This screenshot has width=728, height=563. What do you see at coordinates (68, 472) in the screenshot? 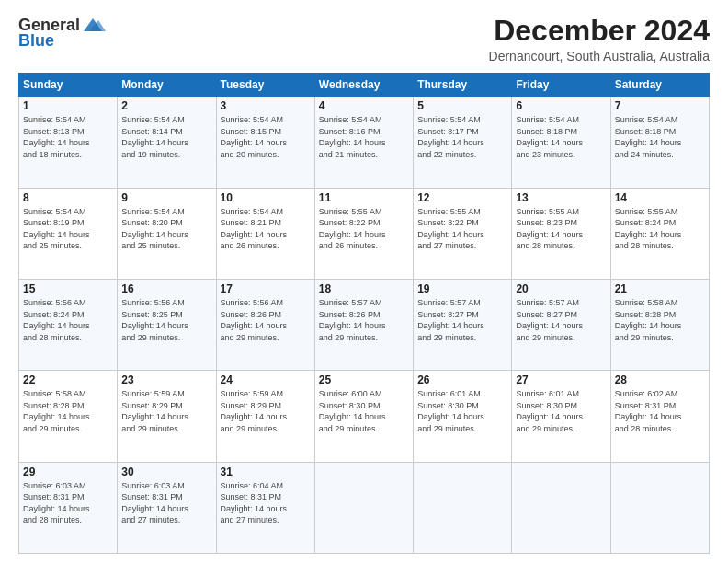
I see `day-number: 29` at bounding box center [68, 472].